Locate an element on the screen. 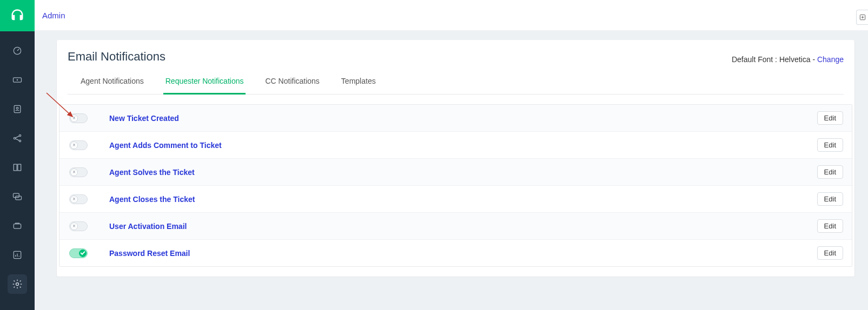 The image size is (868, 310). tab-agent-notifications: Agent Notifications is located at coordinates (112, 83).